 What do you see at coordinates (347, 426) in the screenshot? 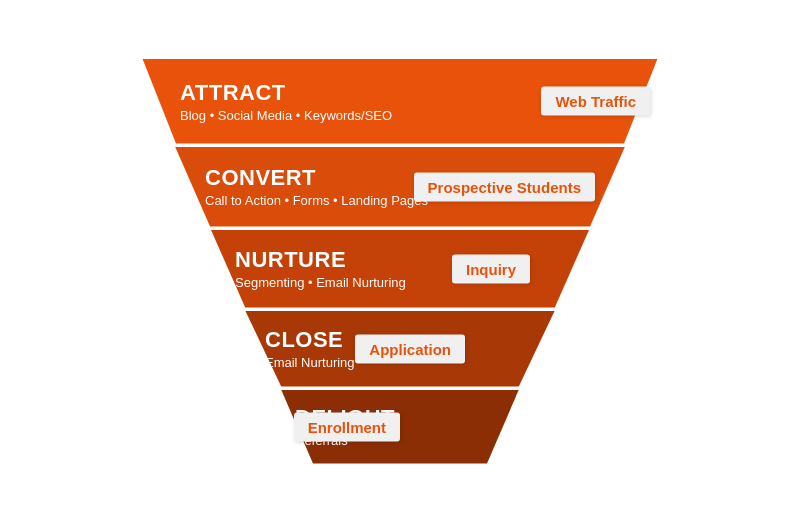
I see `delight-tag: Enrollment` at bounding box center [347, 426].